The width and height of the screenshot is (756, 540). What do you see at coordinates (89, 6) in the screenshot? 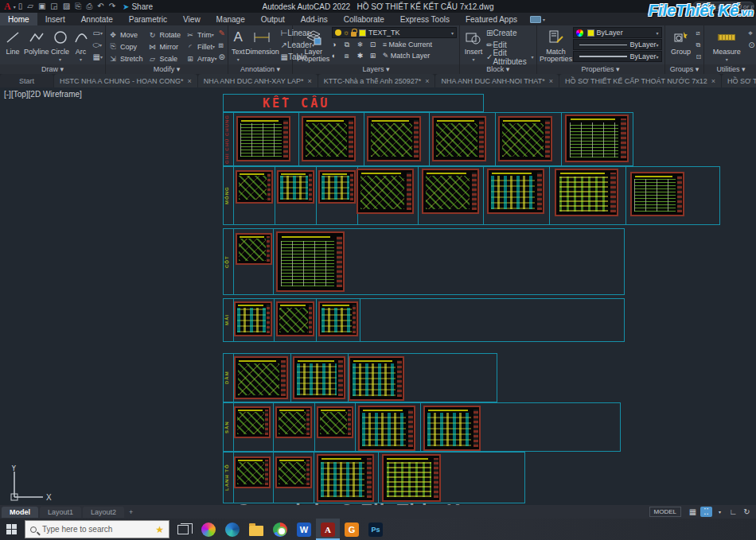
I see `print-icon: ⎙` at bounding box center [89, 6].